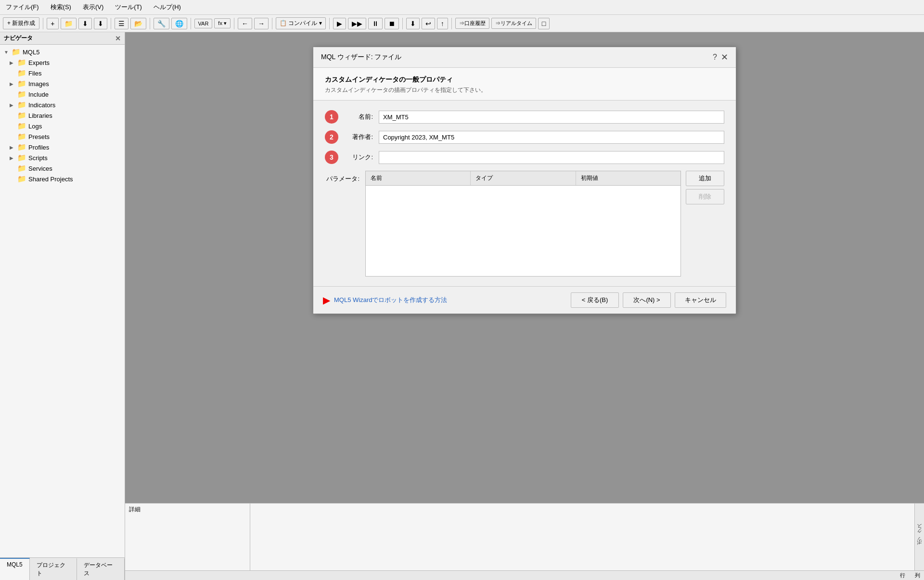  What do you see at coordinates (22, 94) in the screenshot?
I see `folder-icon-include: 📁` at bounding box center [22, 94].